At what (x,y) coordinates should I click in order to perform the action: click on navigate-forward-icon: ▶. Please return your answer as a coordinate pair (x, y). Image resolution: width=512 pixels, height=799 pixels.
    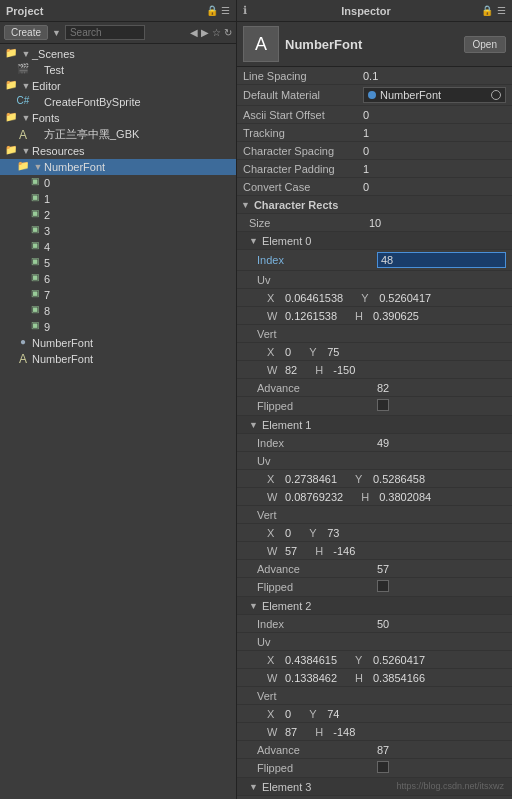
    Looking at the image, I should click on (205, 32).